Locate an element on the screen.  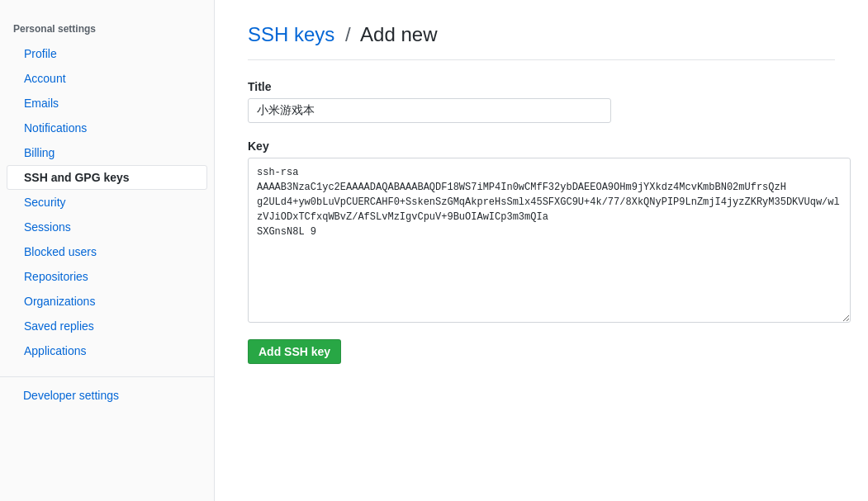
page-heading: SSH keys / Add new is located at coordinates (542, 41).